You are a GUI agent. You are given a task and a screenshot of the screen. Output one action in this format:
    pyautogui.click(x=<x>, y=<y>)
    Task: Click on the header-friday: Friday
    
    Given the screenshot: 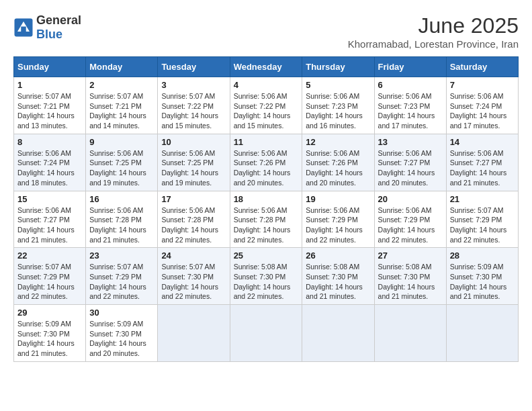 What is the action you would take?
    pyautogui.click(x=410, y=67)
    